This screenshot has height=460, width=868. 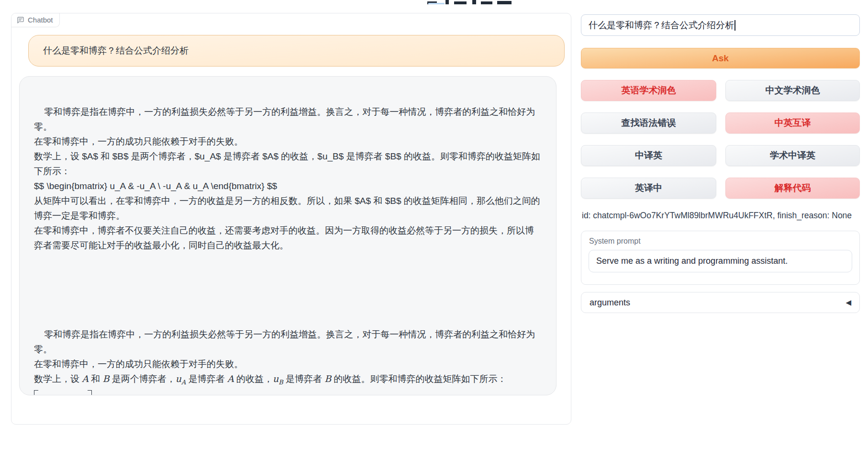 I want to click on button-chinese-academic-polish: 中文学术润色, so click(x=792, y=90).